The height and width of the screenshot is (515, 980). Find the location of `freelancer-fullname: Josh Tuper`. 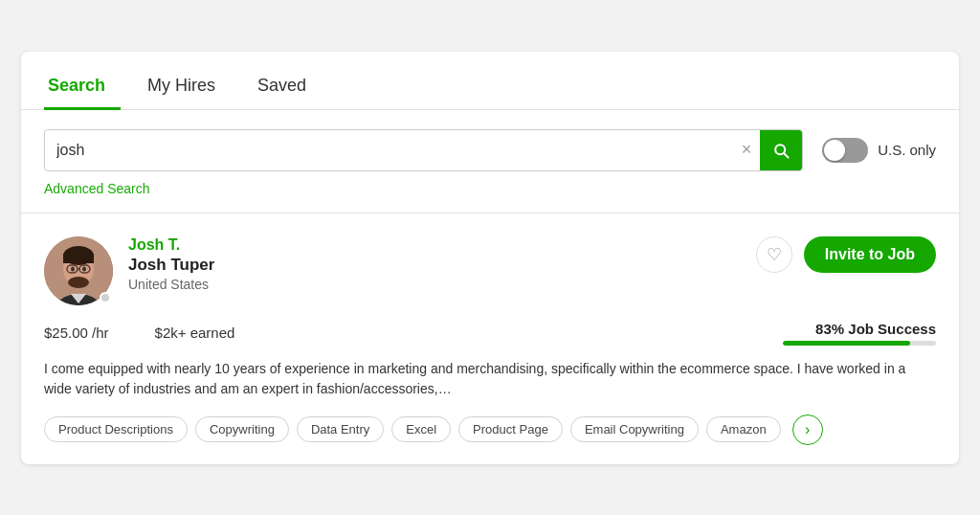

freelancer-fullname: Josh Tuper is located at coordinates (442, 265).